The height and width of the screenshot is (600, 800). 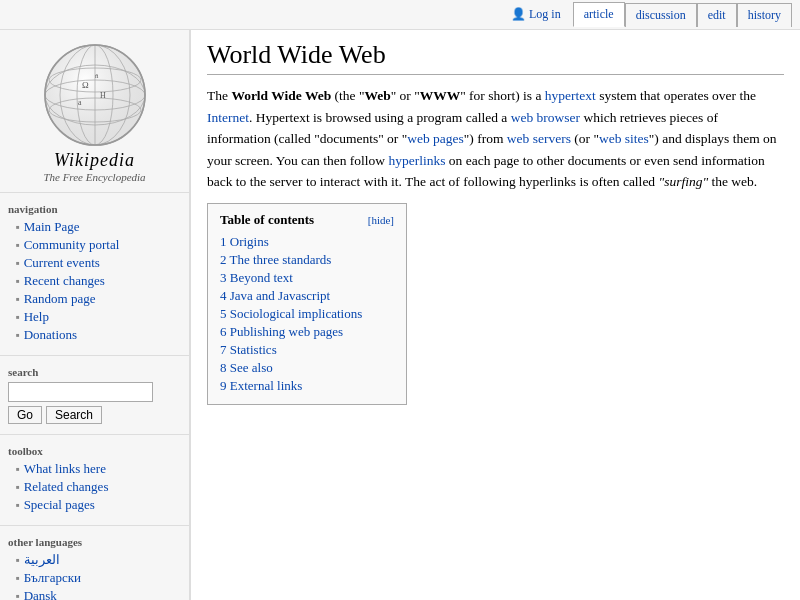 I want to click on toc-title: Table of contents [hide], so click(x=307, y=220).